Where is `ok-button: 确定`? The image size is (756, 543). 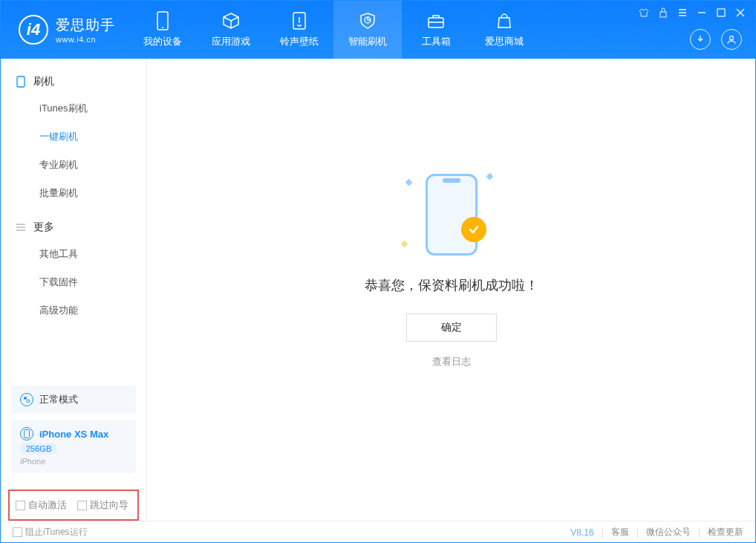
ok-button: 确定 is located at coordinates (452, 328).